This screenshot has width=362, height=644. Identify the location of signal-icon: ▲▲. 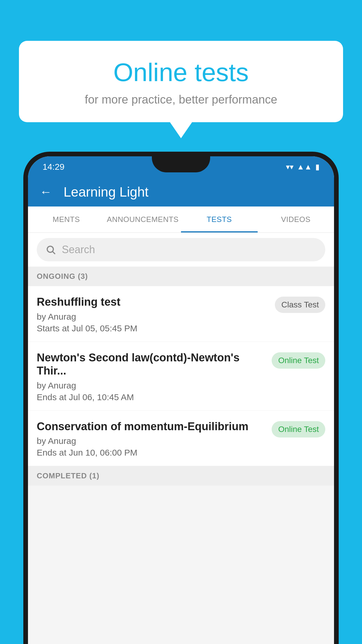
(304, 167).